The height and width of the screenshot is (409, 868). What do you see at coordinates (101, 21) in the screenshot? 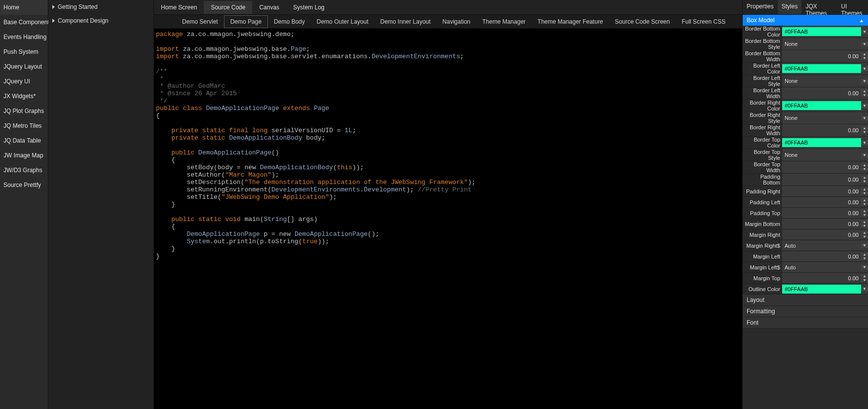
I see `tree-item-component-design: Component Design` at bounding box center [101, 21].